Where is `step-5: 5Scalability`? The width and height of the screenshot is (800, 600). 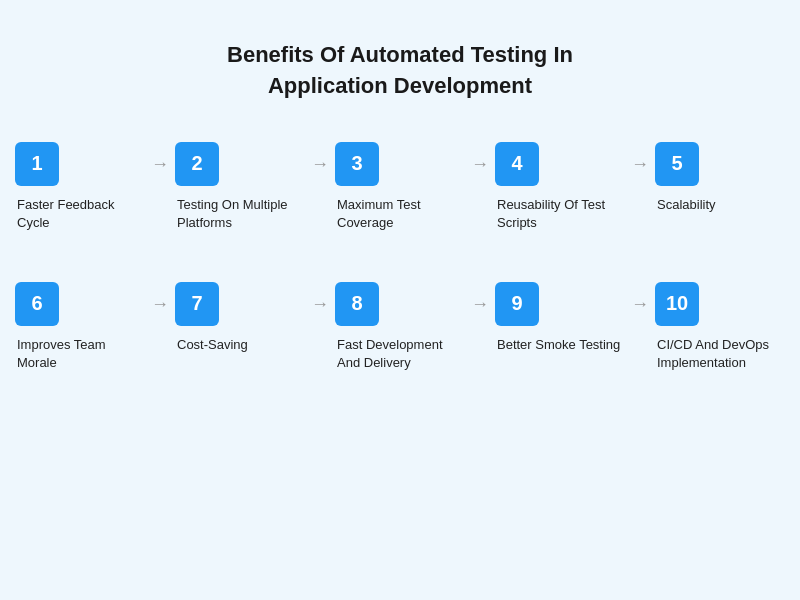 step-5: 5Scalability is located at coordinates (720, 178).